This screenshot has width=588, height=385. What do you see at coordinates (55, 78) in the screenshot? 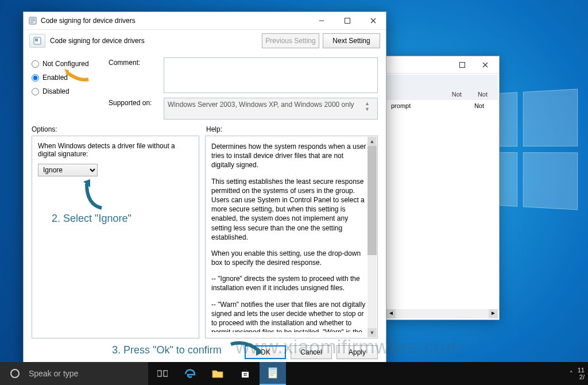
I see `radio-enabled-label: Enabled` at bounding box center [55, 78].